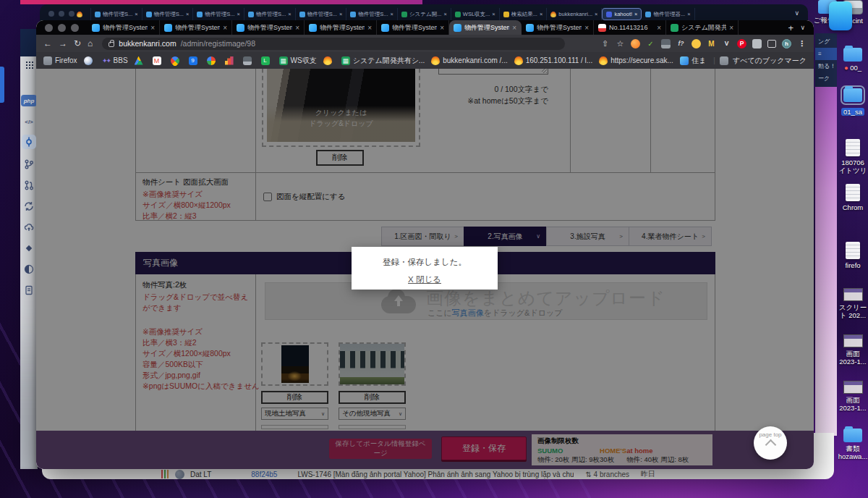 Image resolution: width=868 pixels, height=498 pixels. I want to click on diamond-icon, so click(29, 248).